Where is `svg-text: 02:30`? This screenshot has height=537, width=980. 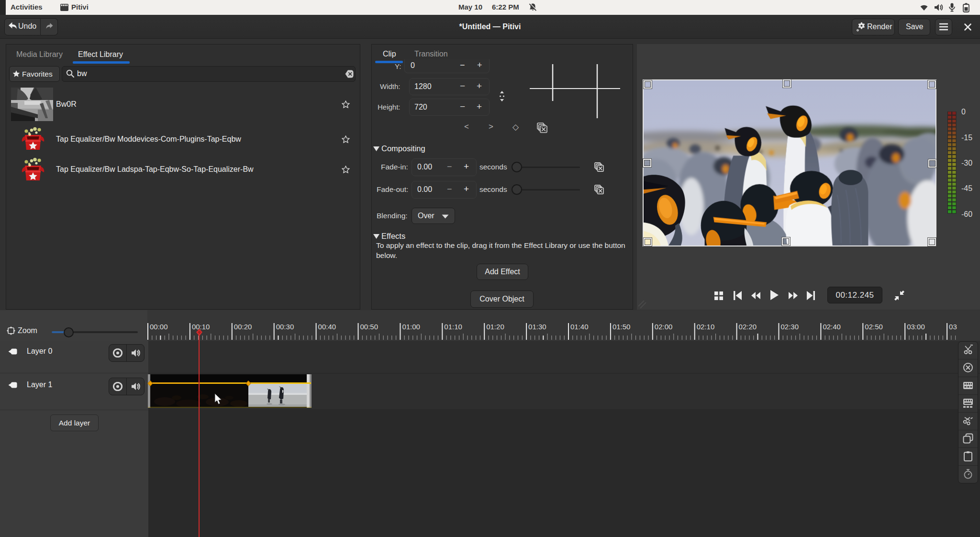
svg-text: 02:30 is located at coordinates (790, 326).